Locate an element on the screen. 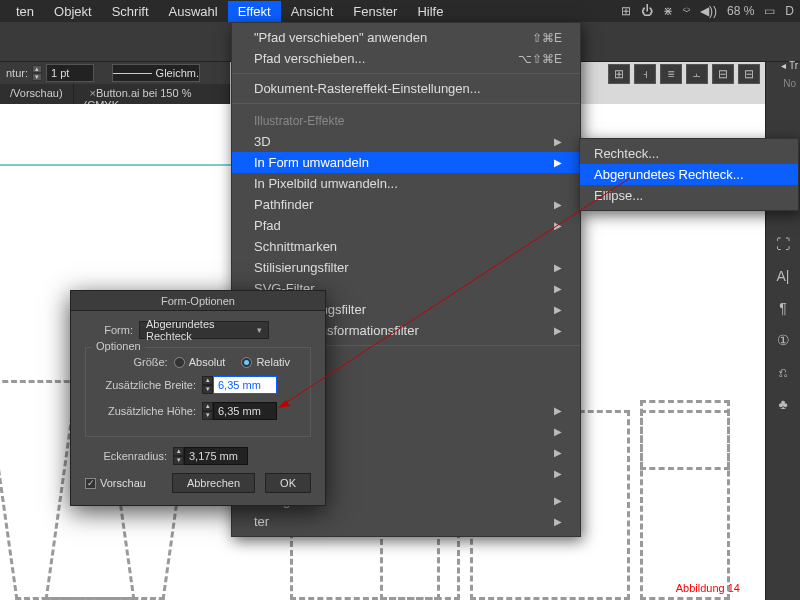 This screenshot has height=600, width=800. fieldset-legend: Optionen is located at coordinates (118, 346).